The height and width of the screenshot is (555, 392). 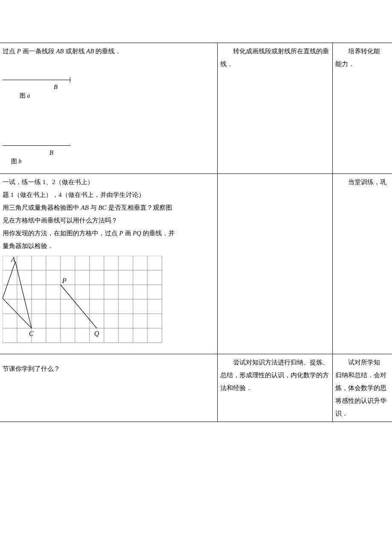 What do you see at coordinates (362, 264) in the screenshot?
I see `cell-intent: 当堂训练，巩` at bounding box center [362, 264].